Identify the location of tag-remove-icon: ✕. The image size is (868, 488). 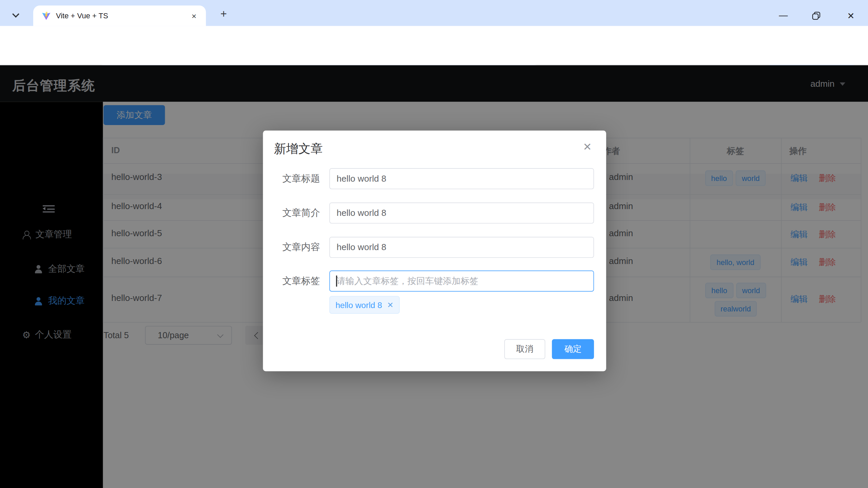
(391, 305).